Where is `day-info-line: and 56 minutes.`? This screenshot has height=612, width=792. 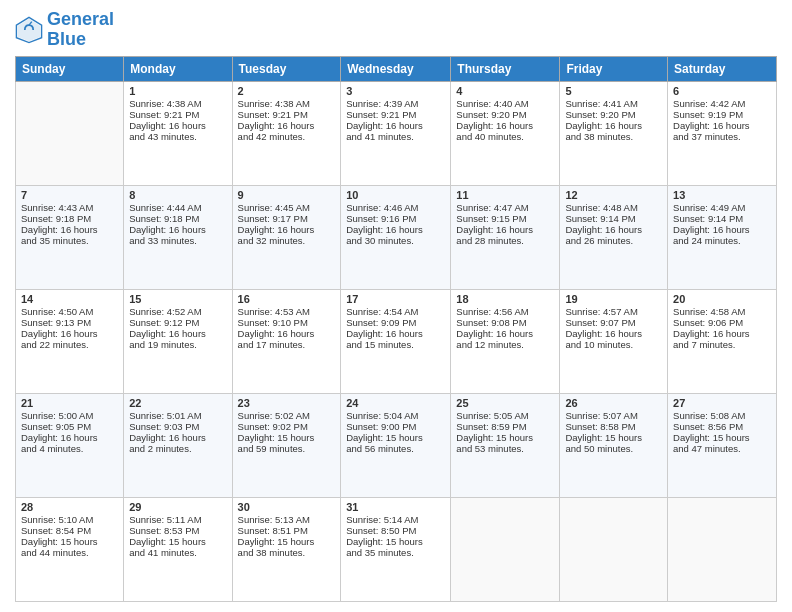 day-info-line: and 56 minutes. is located at coordinates (396, 448).